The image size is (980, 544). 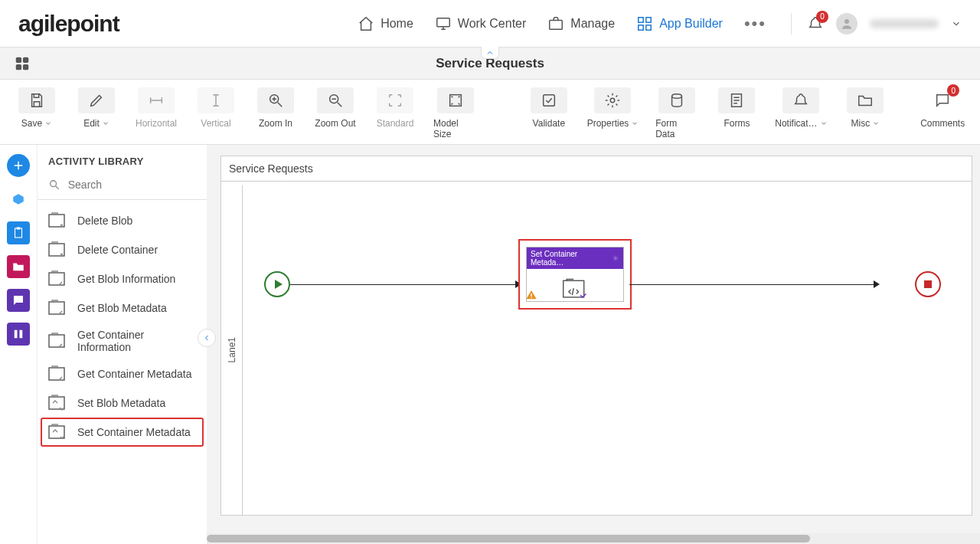 What do you see at coordinates (121, 403) in the screenshot?
I see `activity-label: Set Blob Metadata` at bounding box center [121, 403].